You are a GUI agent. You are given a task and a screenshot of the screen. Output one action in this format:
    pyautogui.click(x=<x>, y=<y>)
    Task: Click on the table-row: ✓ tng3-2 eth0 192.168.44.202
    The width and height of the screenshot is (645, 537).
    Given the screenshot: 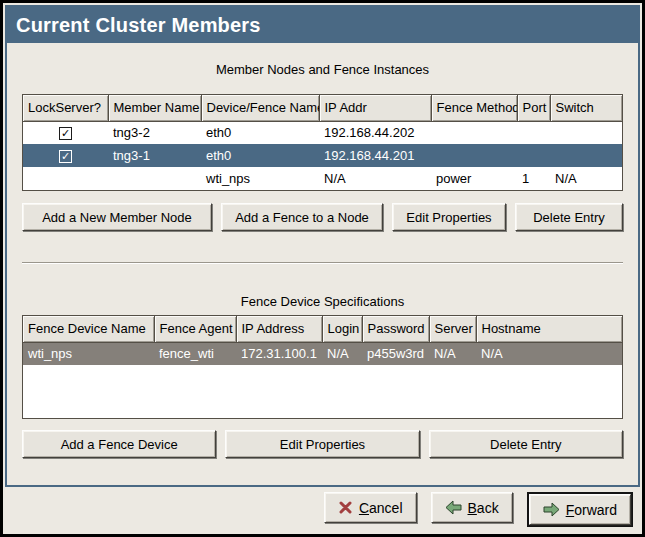 What is the action you would take?
    pyautogui.click(x=322, y=132)
    